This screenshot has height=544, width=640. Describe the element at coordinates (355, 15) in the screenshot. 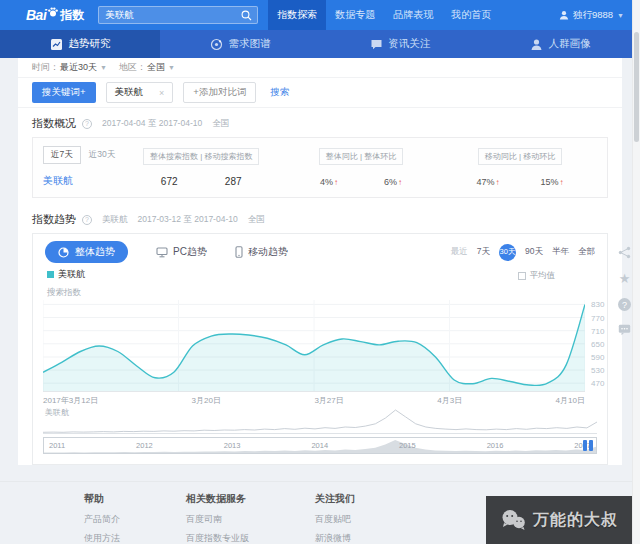

I see `nav-data-topics: 数据专题` at that location.